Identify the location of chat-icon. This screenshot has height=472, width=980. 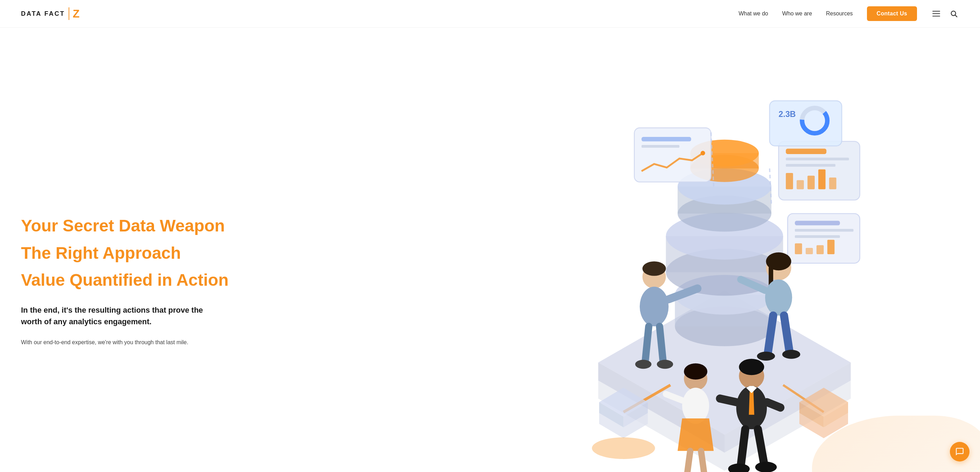
(960, 452).